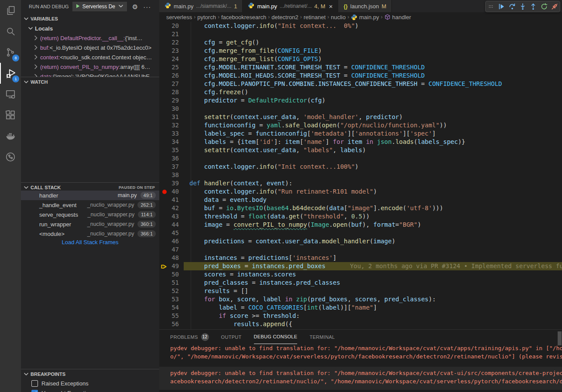 The height and width of the screenshot is (392, 562). Describe the element at coordinates (243, 17) in the screenshot. I see `breadcrumb-item: facebookresearch` at that location.